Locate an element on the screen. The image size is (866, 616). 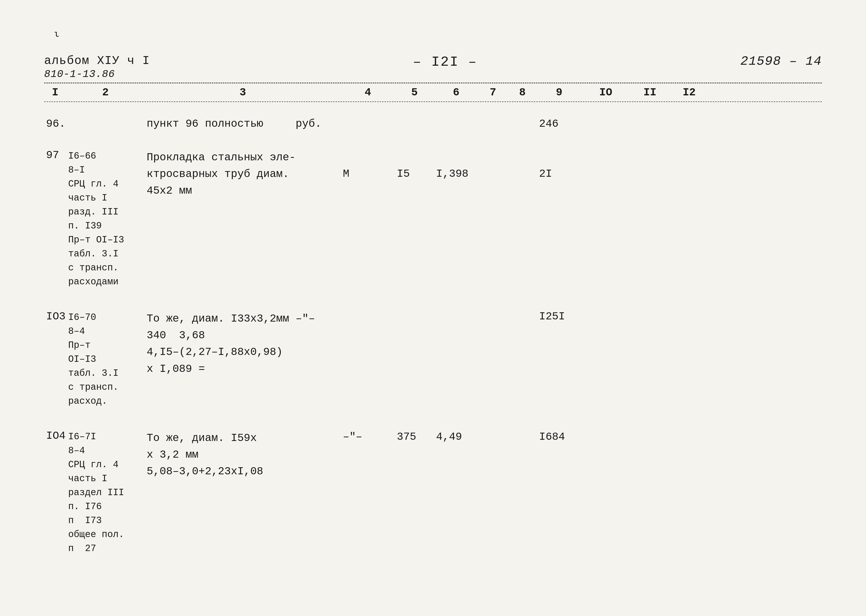
row-97-desc: Прокладка стальных эле-ктросварных труб … is located at coordinates (243, 174).